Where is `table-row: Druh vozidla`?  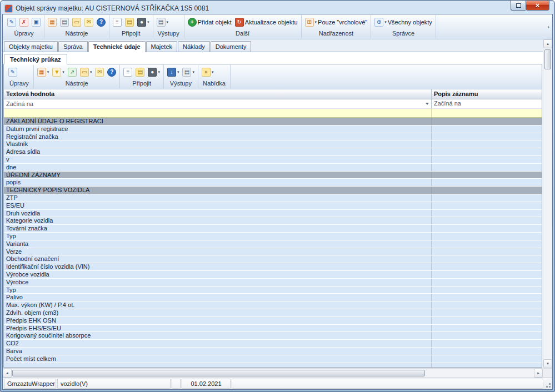
table-row: Druh vozidla is located at coordinates (273, 214).